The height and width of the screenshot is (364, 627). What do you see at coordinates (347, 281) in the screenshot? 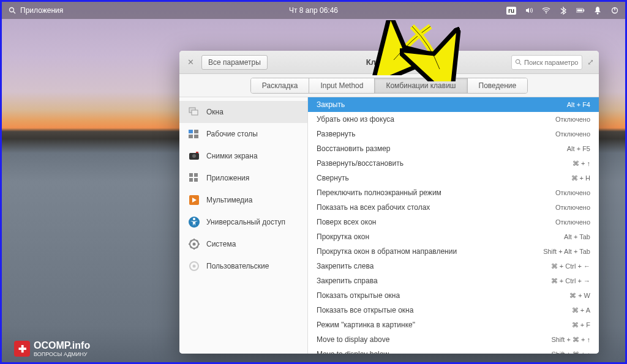
I see `shortcut-label: Закрепить справа` at bounding box center [347, 281].